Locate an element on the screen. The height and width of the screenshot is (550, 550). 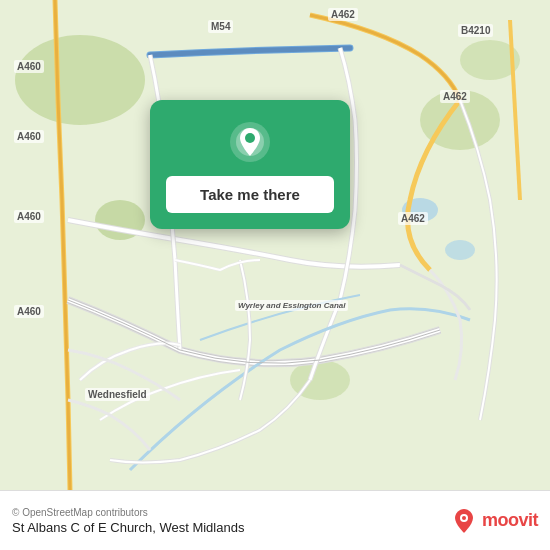
location-pin-icon is located at coordinates (250, 142).